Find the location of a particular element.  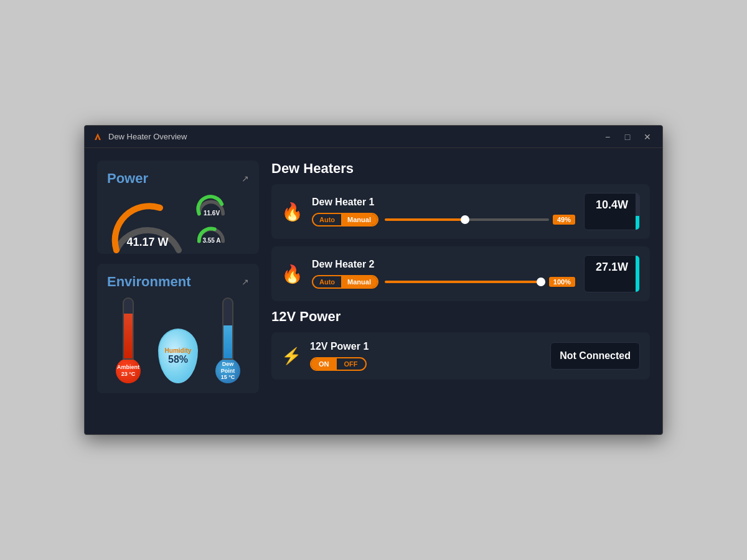

ambient-fill is located at coordinates (128, 336).